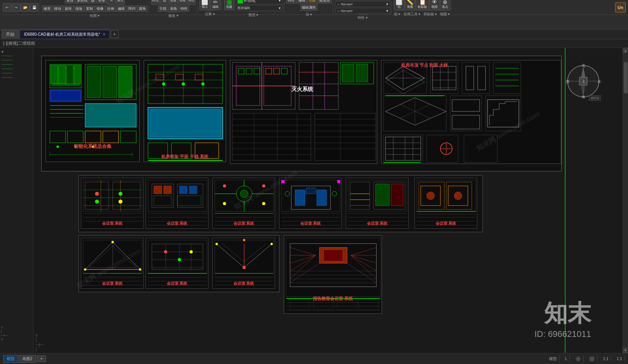  I want to click on tab-drawing: ID6880-CAD素材-机房工程系统面常用器电* ✕, so click(65, 34).